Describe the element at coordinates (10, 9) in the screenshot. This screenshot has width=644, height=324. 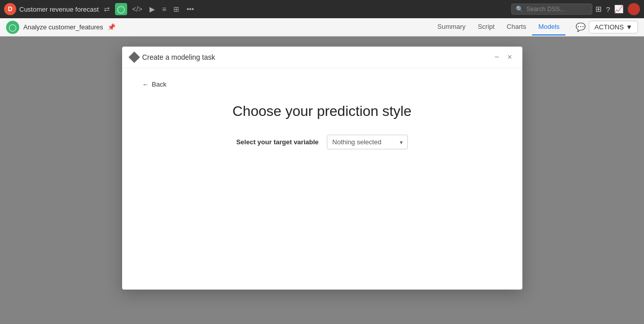
I see `app-logo: D` at that location.